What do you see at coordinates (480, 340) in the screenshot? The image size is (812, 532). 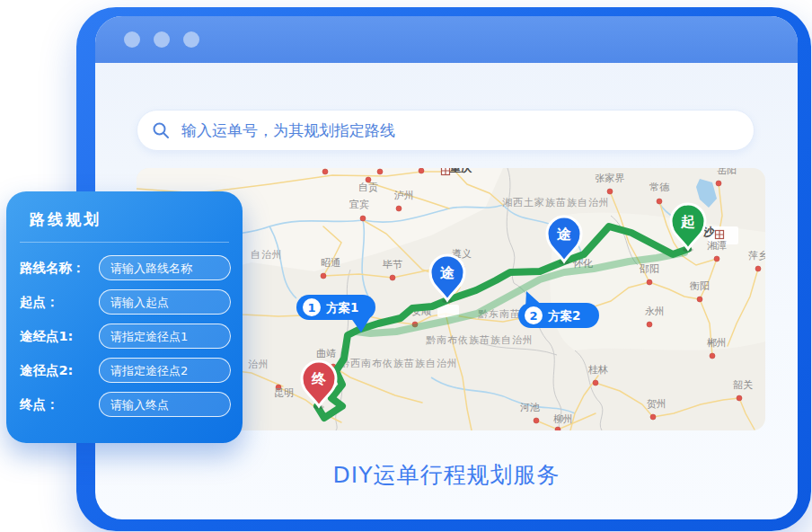 I see `map-city: 黔南布依族苗族自治州` at bounding box center [480, 340].